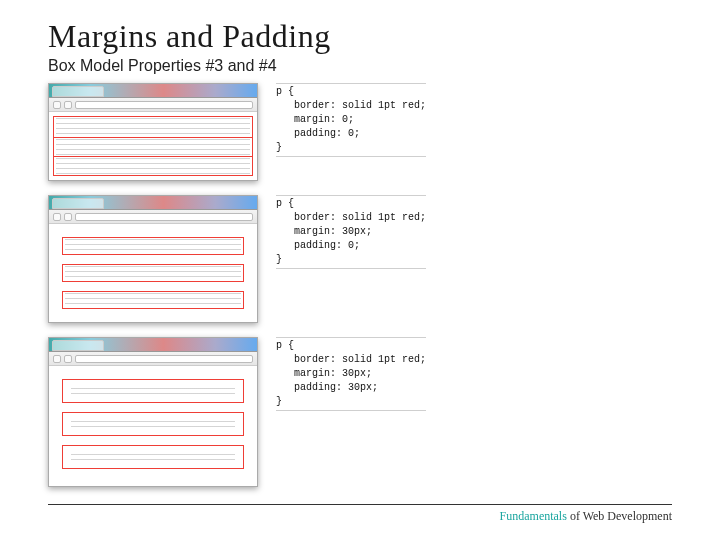  I want to click on css-code-block: p { border: solid 1pt red; margin: 0; pa…, so click(351, 120).